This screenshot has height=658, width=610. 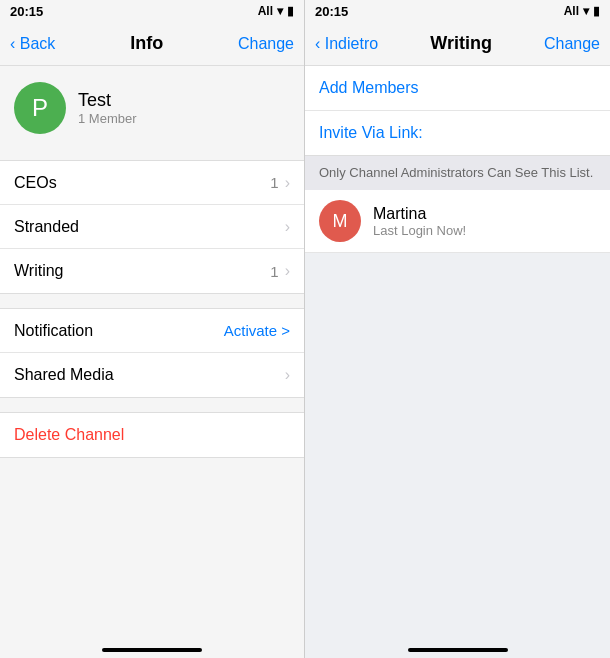 What do you see at coordinates (108, 108) in the screenshot?
I see `profile-info: Test 1 Member` at bounding box center [108, 108].